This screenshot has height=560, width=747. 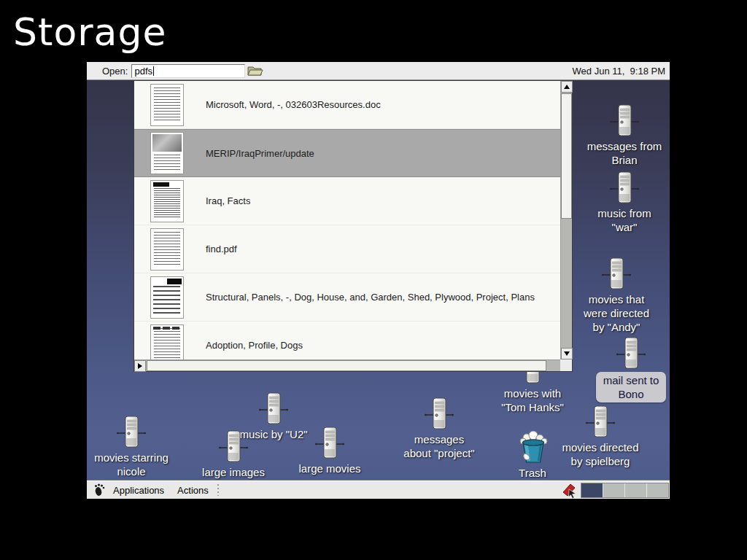 What do you see at coordinates (624, 153) in the screenshot?
I see `desktop-icon-label: messages from Brian` at bounding box center [624, 153].